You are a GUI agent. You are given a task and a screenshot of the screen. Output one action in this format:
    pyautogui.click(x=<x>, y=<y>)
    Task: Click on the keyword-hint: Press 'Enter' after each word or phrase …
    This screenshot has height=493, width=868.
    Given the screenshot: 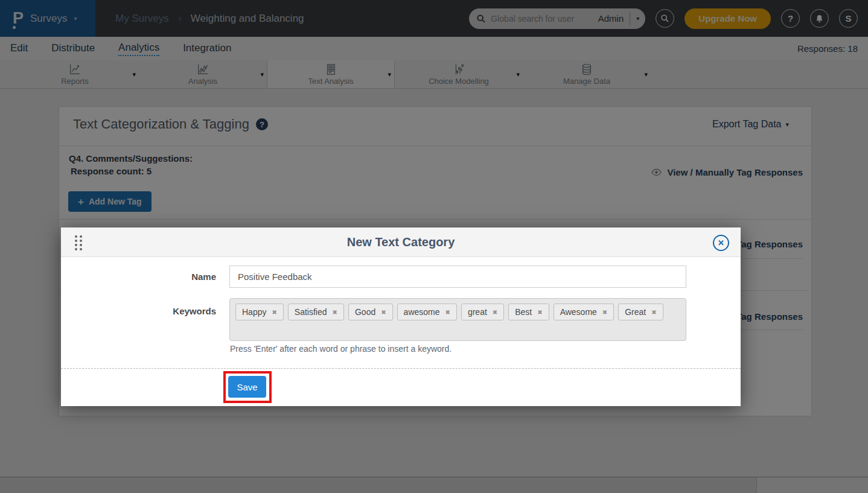 What is the action you would take?
    pyautogui.click(x=340, y=349)
    